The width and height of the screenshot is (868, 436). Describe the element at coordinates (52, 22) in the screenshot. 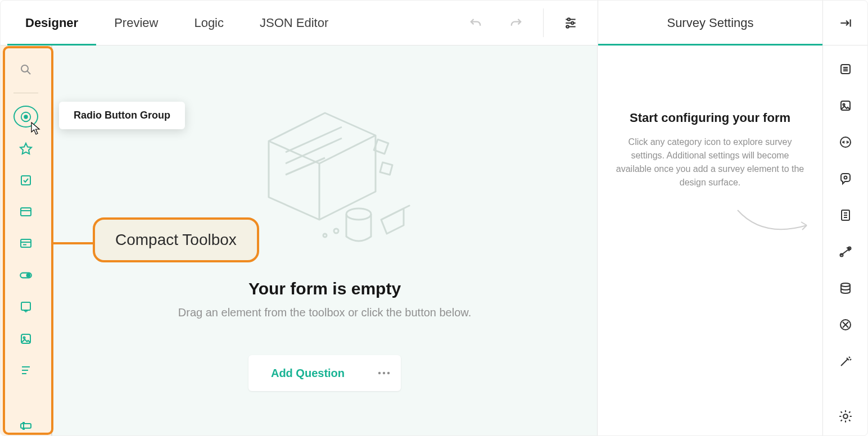

I see `tab-designer: Designer` at that location.